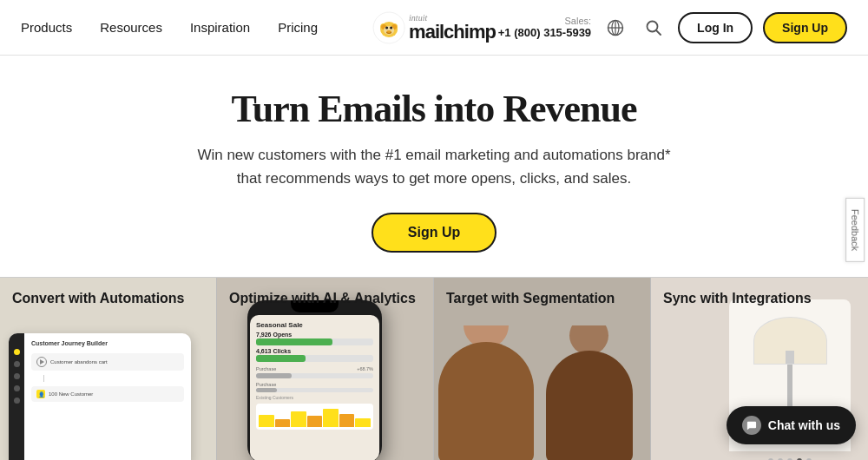  I want to click on signup-nav-button: Sign Up, so click(806, 28).